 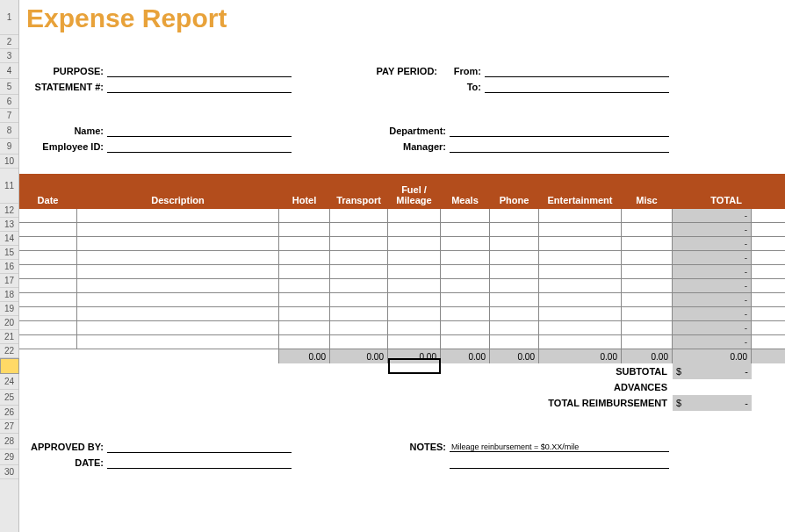 What do you see at coordinates (9, 102) in the screenshot?
I see `row-number: 6` at bounding box center [9, 102].